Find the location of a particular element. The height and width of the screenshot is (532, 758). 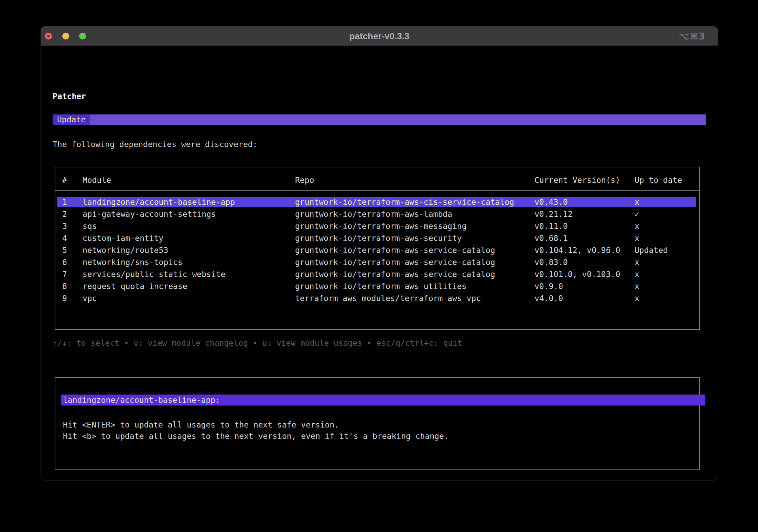

cell-module: api-gateway-account-settings is located at coordinates (149, 214).